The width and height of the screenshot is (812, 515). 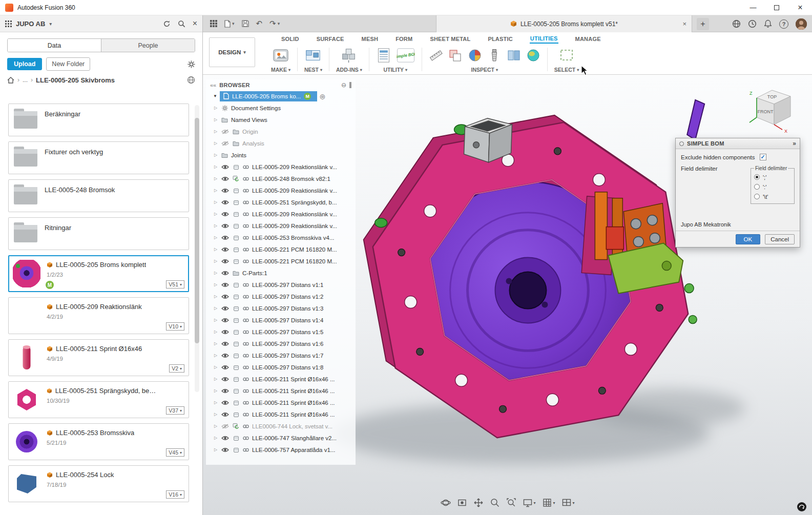 What do you see at coordinates (404, 38) in the screenshot?
I see `ribbon-tab: FORM` at bounding box center [404, 38].